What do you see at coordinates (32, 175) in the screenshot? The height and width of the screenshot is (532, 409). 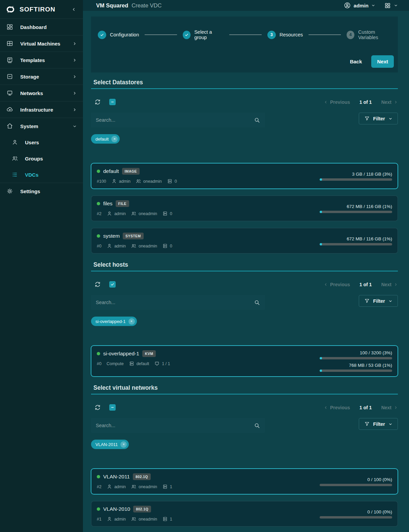 I see `sidebar-item-label: VDCs` at bounding box center [32, 175].